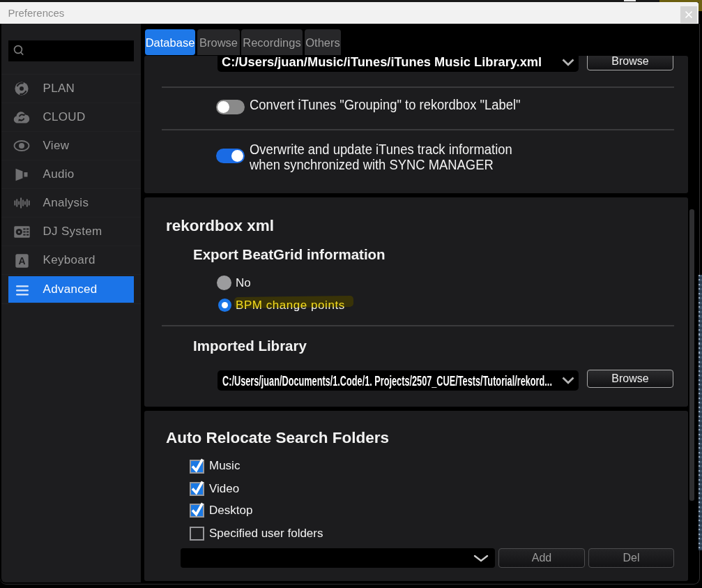  I want to click on svg-text: A, so click(22, 261).